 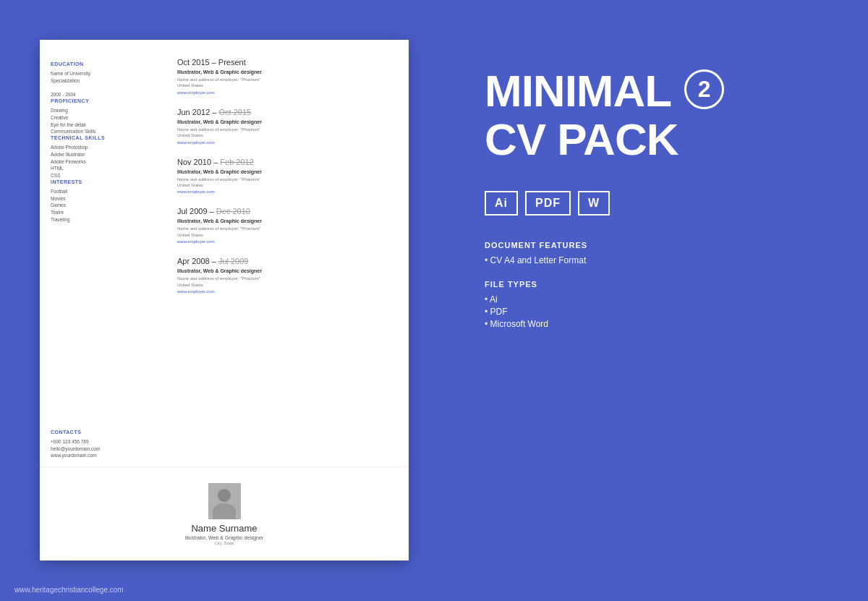 What do you see at coordinates (101, 80) in the screenshot?
I see `cv-section-education: EDUCATION Name of UniversitySpecializati…` at bounding box center [101, 80].